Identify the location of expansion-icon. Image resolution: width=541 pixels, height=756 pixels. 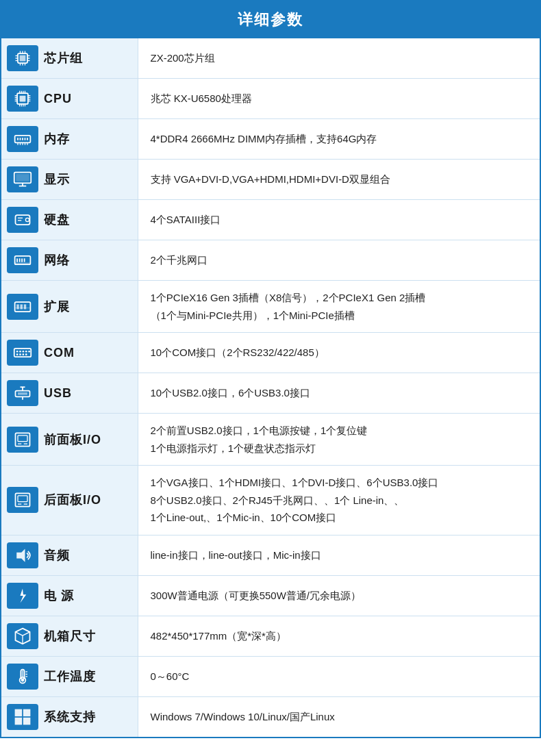
(23, 307).